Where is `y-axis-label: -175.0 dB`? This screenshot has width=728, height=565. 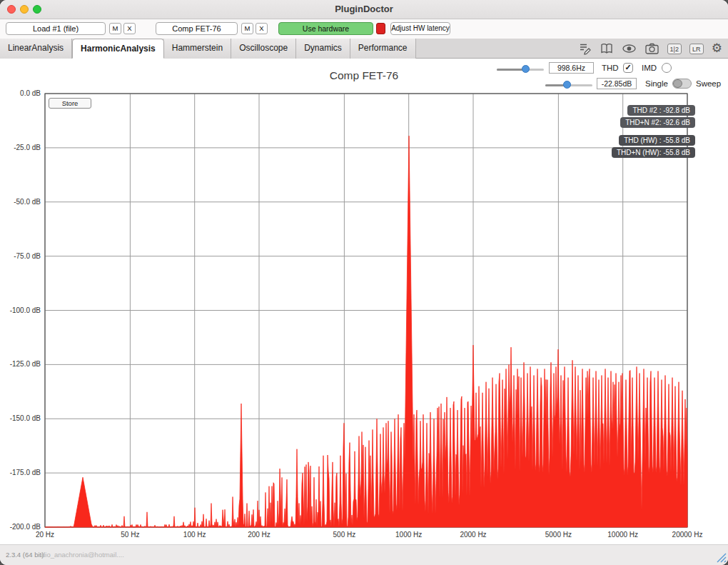 y-axis-label: -175.0 dB is located at coordinates (20, 473).